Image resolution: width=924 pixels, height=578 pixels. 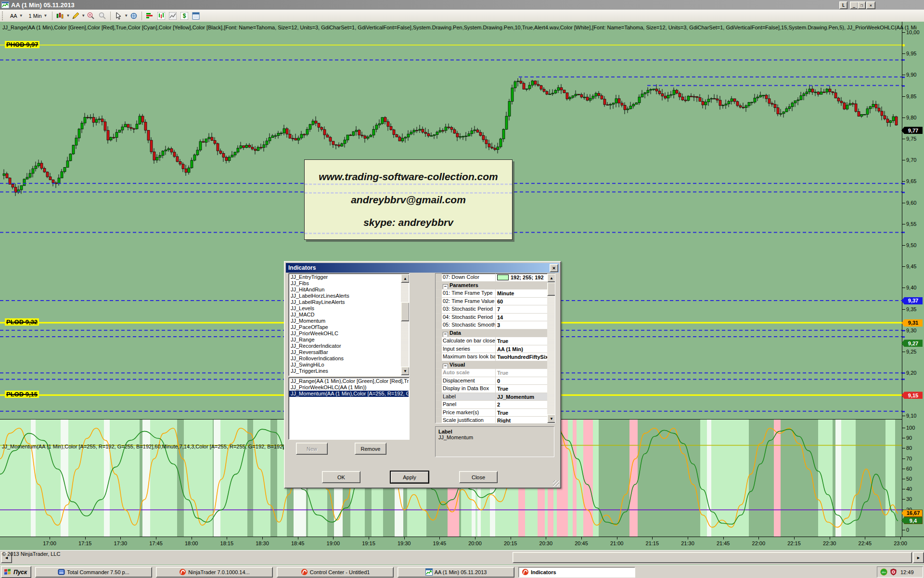 I want to click on resize-grip, so click(x=556, y=484).